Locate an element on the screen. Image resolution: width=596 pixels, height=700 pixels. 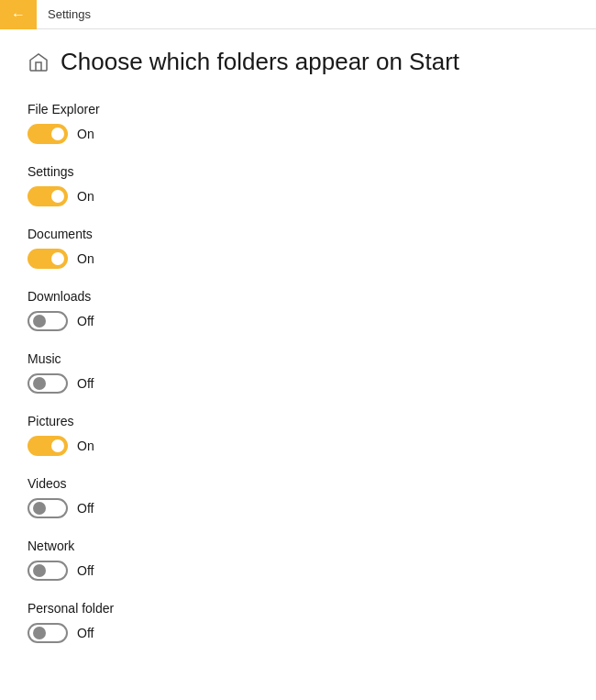
toggle-personal-folder is located at coordinates (48, 633).